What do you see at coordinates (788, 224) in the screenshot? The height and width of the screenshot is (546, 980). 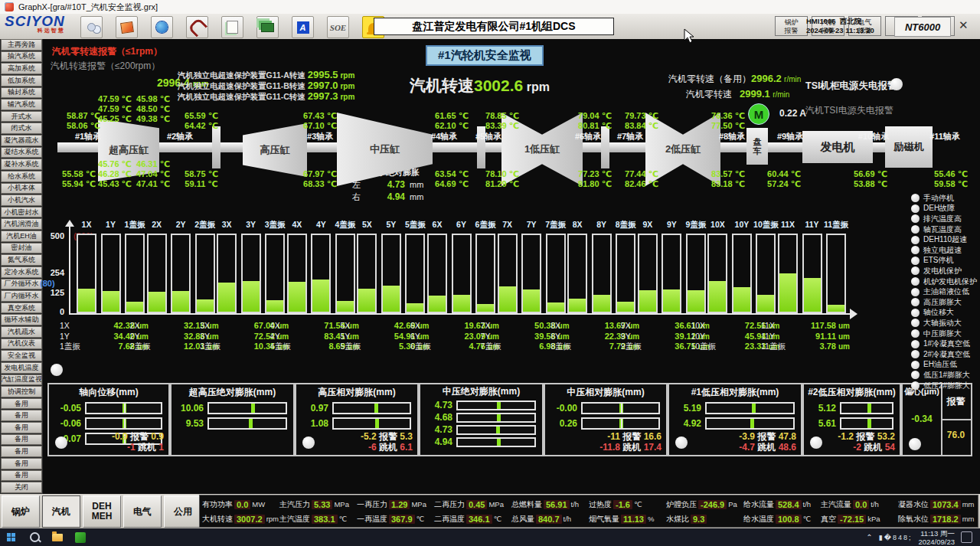 I see `bar-label: 11X` at bounding box center [788, 224].